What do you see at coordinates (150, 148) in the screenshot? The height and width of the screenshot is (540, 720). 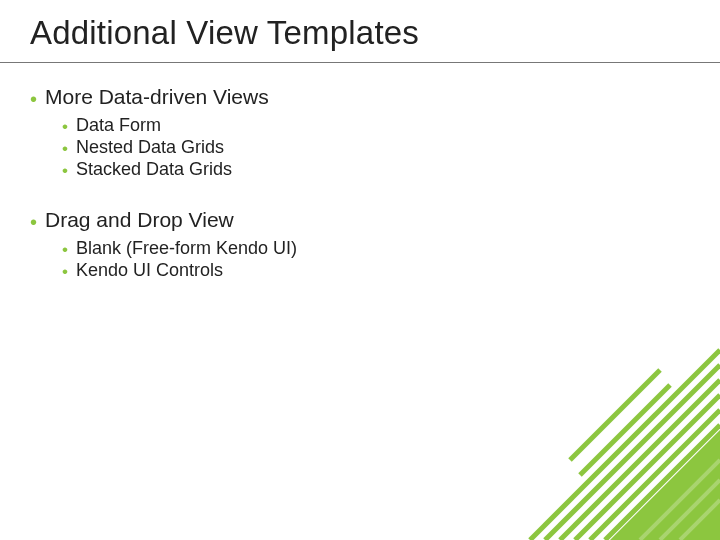 I see `bullet-level2-text: Nested Data Grids` at bounding box center [150, 148].